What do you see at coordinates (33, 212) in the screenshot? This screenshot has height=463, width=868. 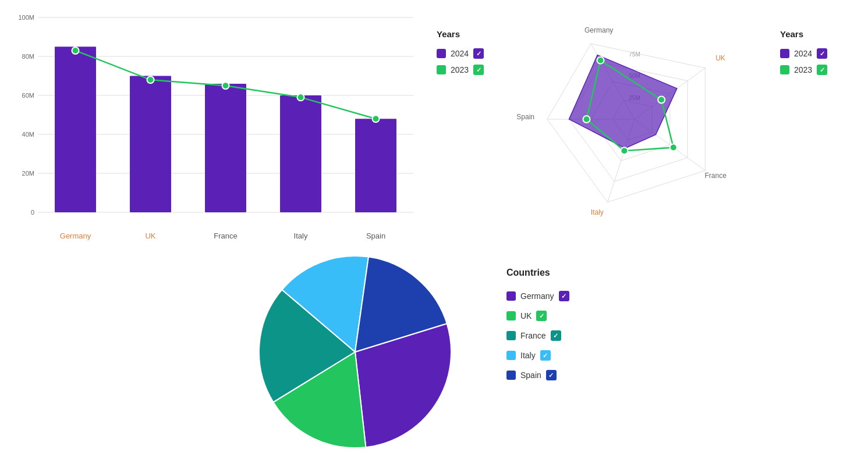 I see `svg-text: 0` at bounding box center [33, 212].